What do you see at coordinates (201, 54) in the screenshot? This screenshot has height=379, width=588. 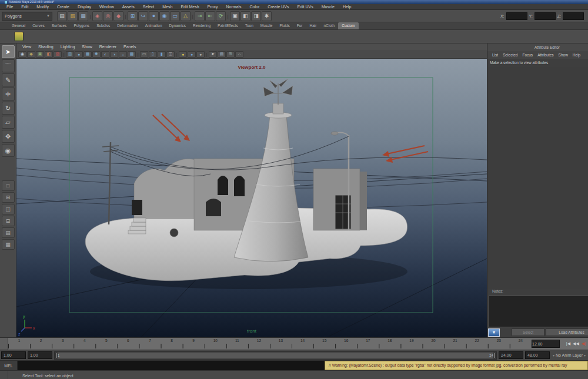 I see `flat-lighting-icon: ●` at bounding box center [201, 54].